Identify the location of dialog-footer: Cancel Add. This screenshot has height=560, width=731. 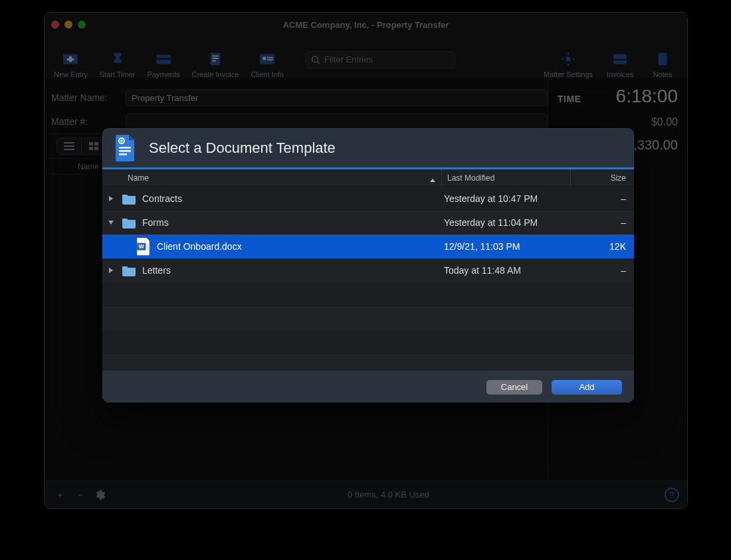
(368, 387).